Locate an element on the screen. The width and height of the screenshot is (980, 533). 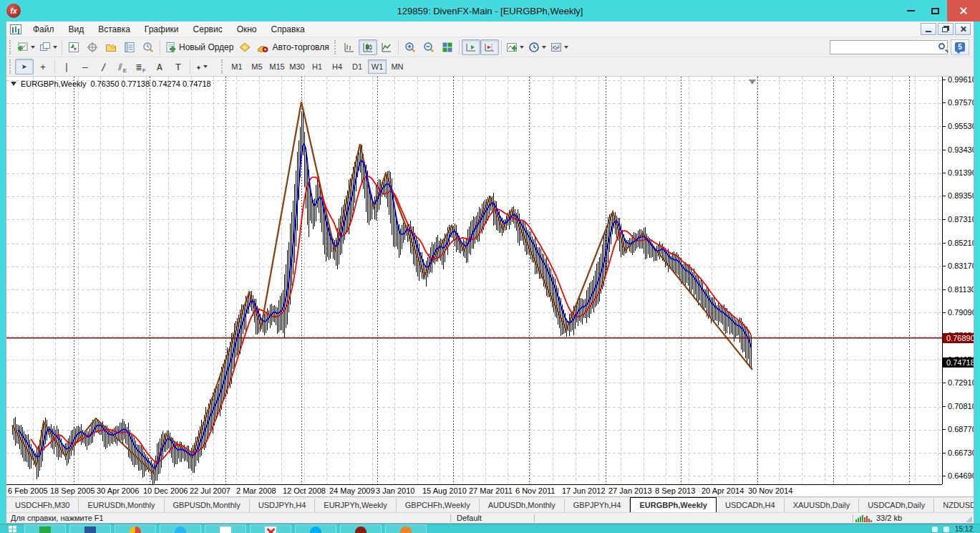
crosshair-tool-button: + is located at coordinates (43, 67).